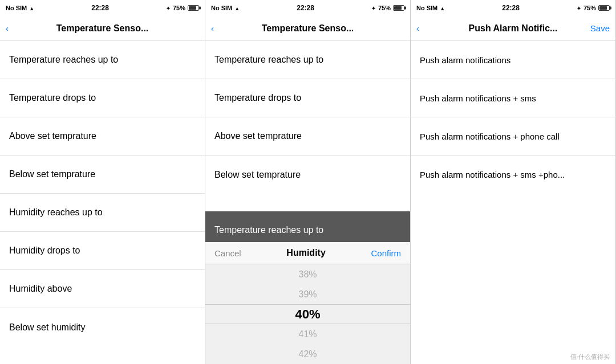 The height and width of the screenshot is (364, 616). What do you see at coordinates (179, 8) in the screenshot?
I see `battery-pct-1: 75%` at bounding box center [179, 8].